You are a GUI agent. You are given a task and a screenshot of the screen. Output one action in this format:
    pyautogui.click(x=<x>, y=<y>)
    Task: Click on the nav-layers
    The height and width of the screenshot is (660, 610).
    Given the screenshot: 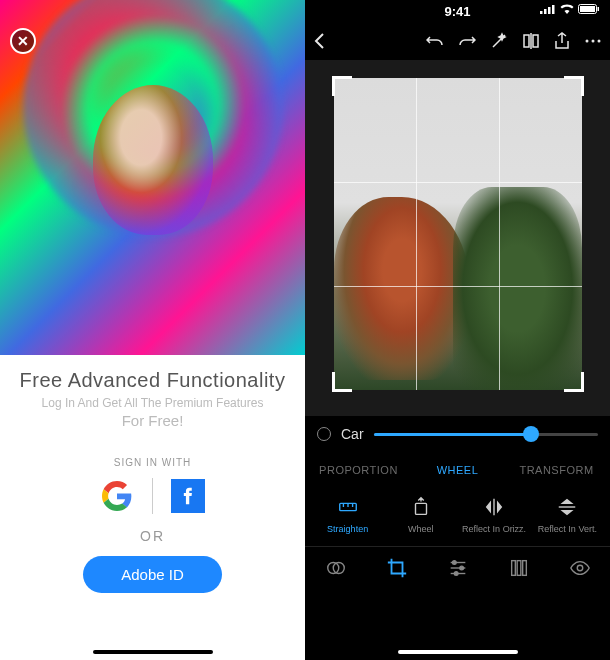 What is the action you would take?
    pyautogui.click(x=336, y=568)
    